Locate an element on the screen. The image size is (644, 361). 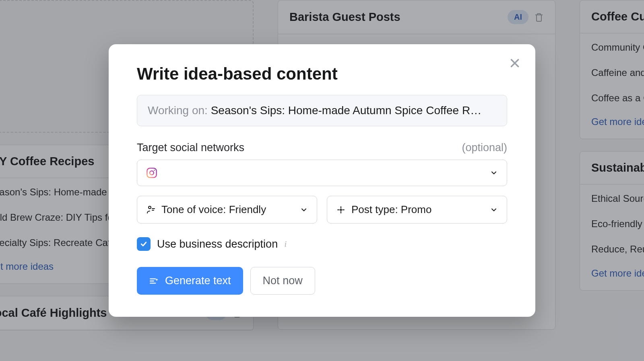
post-type-select: Post type: Promo is located at coordinates (417, 210).